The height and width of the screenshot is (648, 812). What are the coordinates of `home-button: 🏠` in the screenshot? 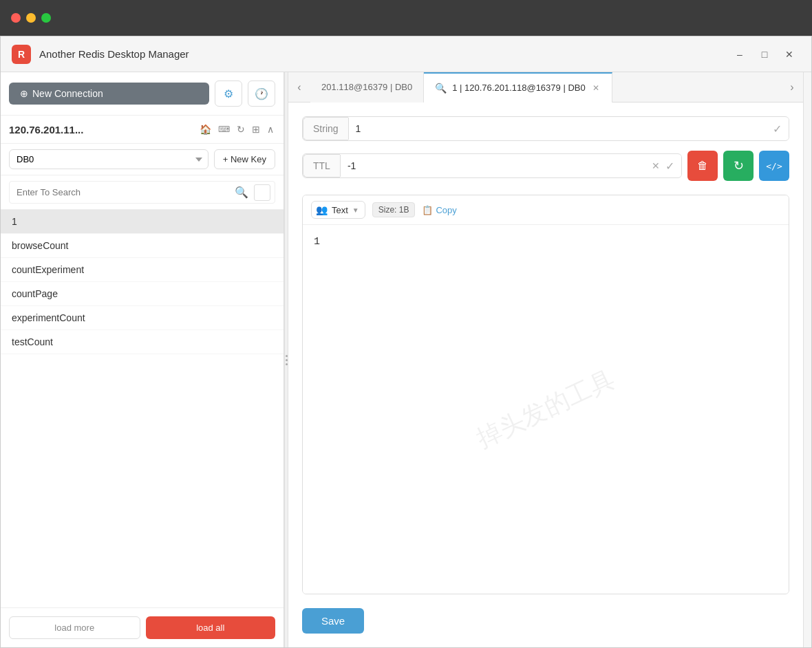 It's located at (205, 129).